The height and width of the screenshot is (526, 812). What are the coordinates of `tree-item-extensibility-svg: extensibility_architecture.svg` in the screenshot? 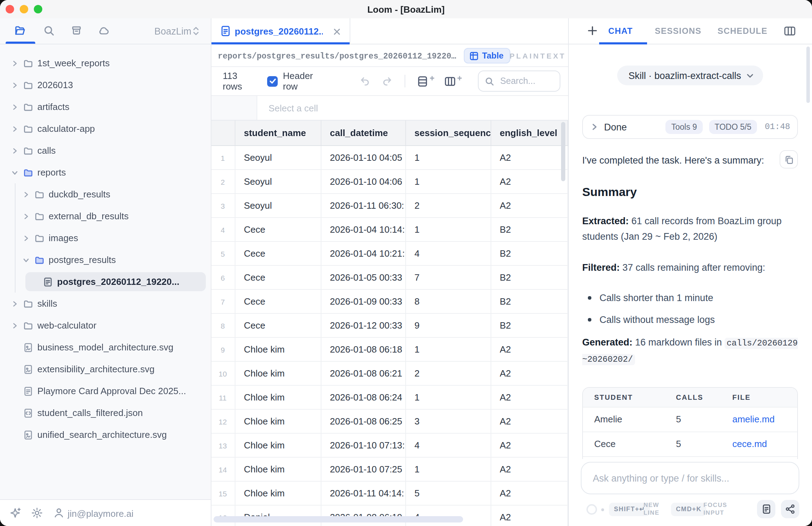 It's located at (105, 369).